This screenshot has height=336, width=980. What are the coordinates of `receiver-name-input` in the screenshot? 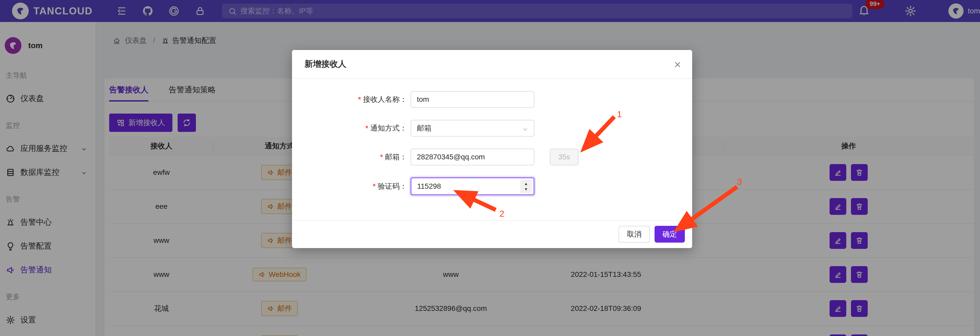 It's located at (473, 99).